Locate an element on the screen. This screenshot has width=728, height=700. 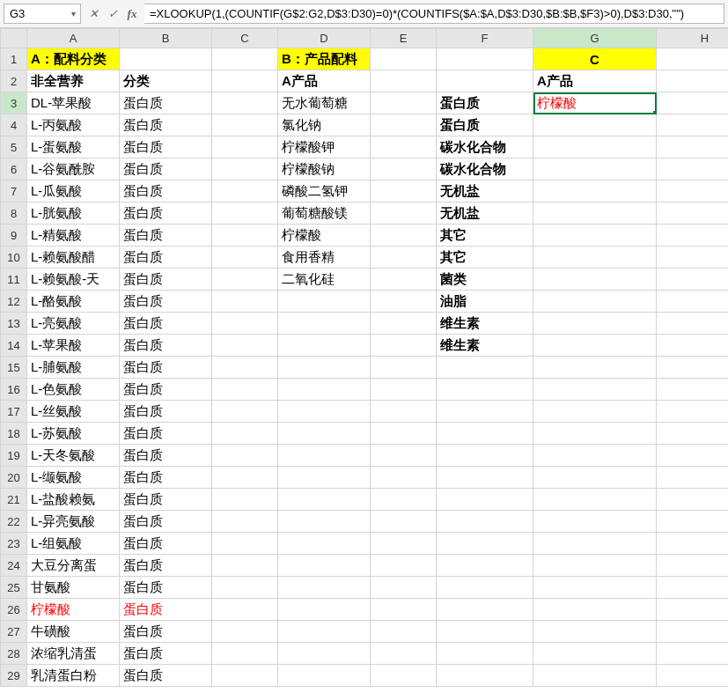
cell-G10 is located at coordinates (595, 257).